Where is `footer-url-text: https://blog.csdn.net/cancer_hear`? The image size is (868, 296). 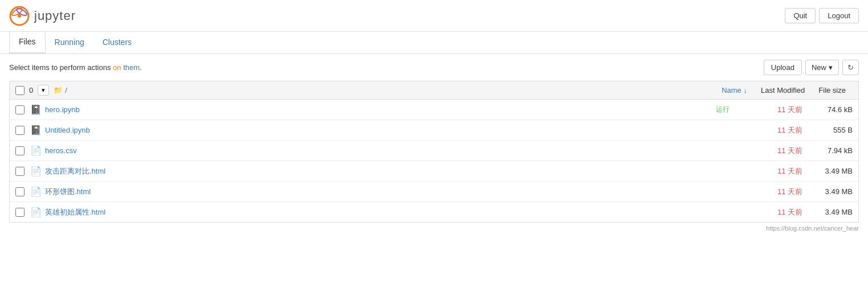
footer-url-text: https://blog.csdn.net/cancer_hear is located at coordinates (813, 228).